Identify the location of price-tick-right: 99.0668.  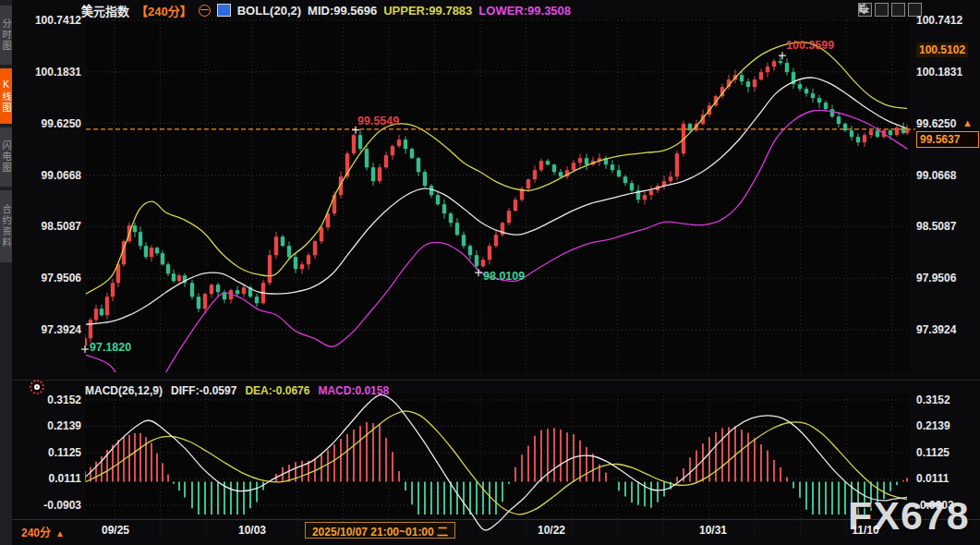
(937, 176).